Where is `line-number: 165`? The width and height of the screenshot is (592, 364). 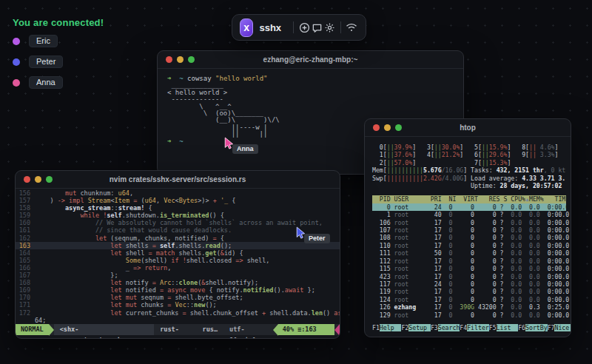 line-number: 165 is located at coordinates (25, 260).